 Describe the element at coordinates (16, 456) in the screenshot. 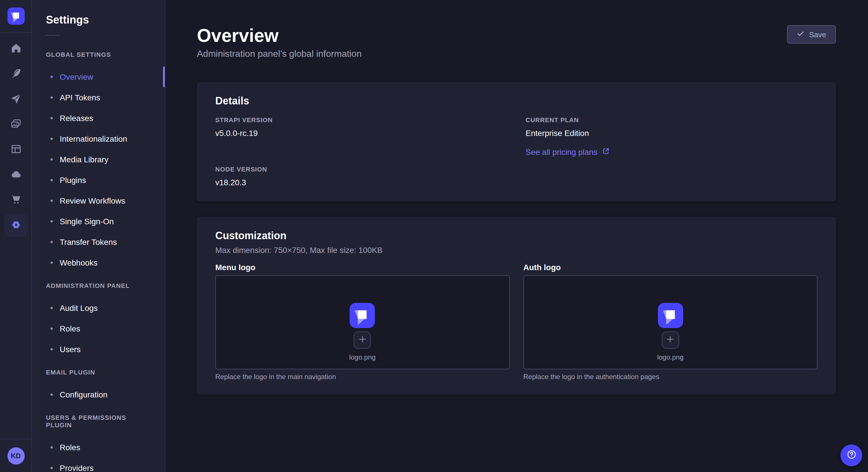

I see `user-avatar: KD` at that location.